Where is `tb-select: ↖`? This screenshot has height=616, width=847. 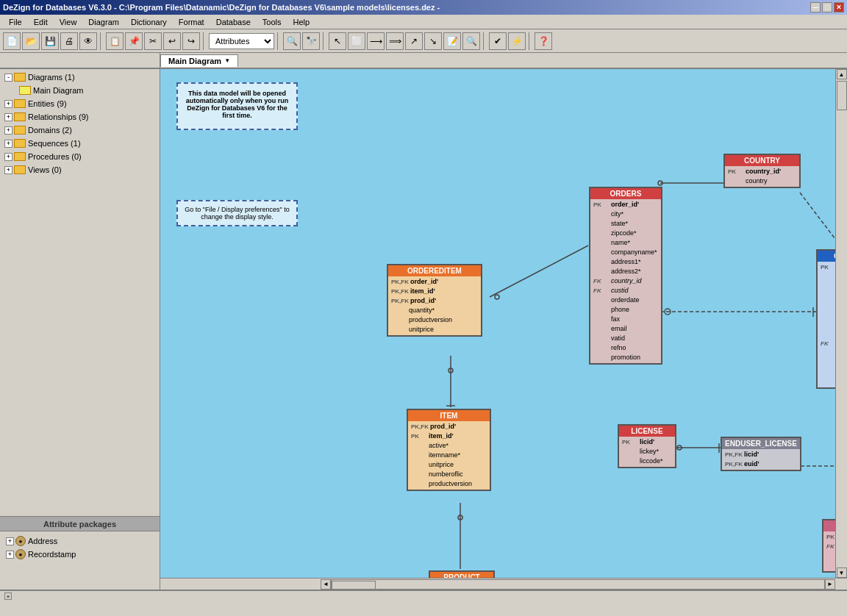 tb-select: ↖ is located at coordinates (337, 41).